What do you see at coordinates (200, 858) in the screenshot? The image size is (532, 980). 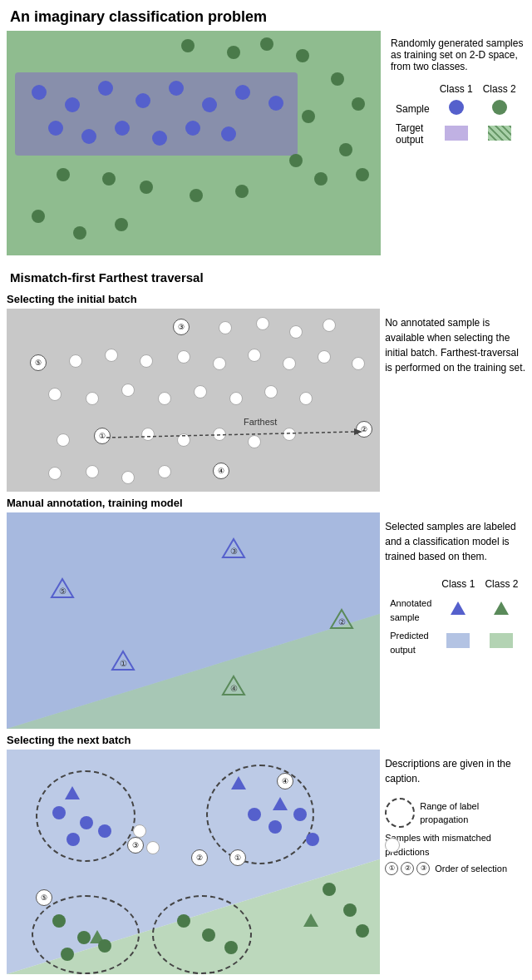 I see `order-num-2: ②` at bounding box center [200, 858].